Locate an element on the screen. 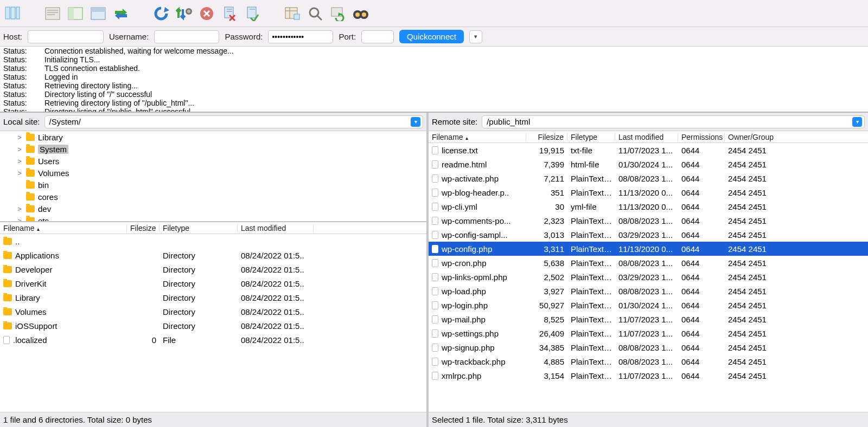  list-item: wp-cron.php5,638PlainTextT..08/08/2023 1… is located at coordinates (648, 263).